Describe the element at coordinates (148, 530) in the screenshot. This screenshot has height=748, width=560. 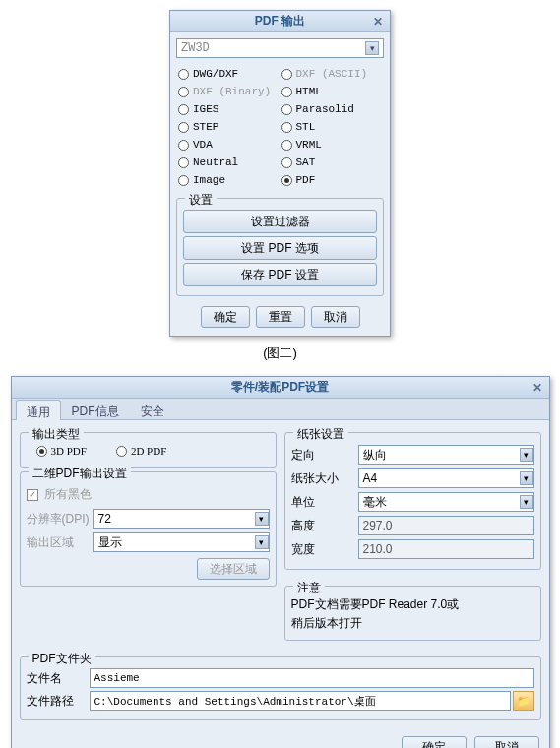
I see `2d-pdf-group: 二维PDF输出设置 所有黑色 分辨率(DPI) 72 ▾ 输出区域 显示` at that location.